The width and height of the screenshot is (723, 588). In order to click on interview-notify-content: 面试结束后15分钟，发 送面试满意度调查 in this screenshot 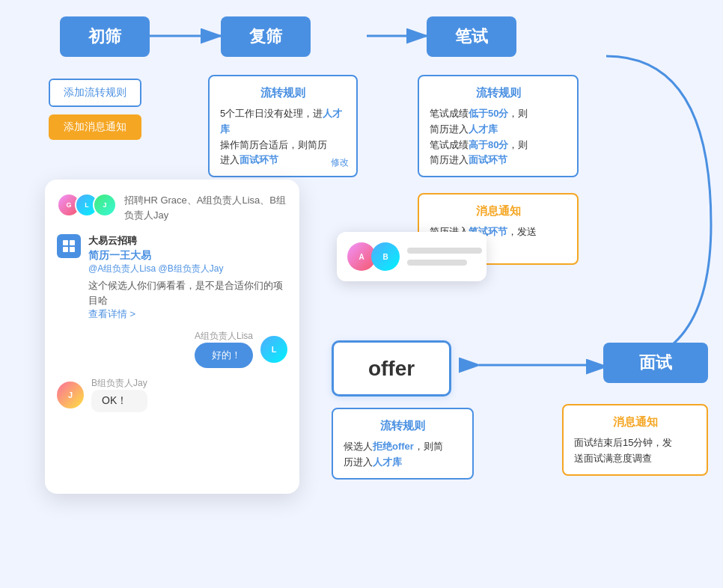, I will do `click(635, 451)`.